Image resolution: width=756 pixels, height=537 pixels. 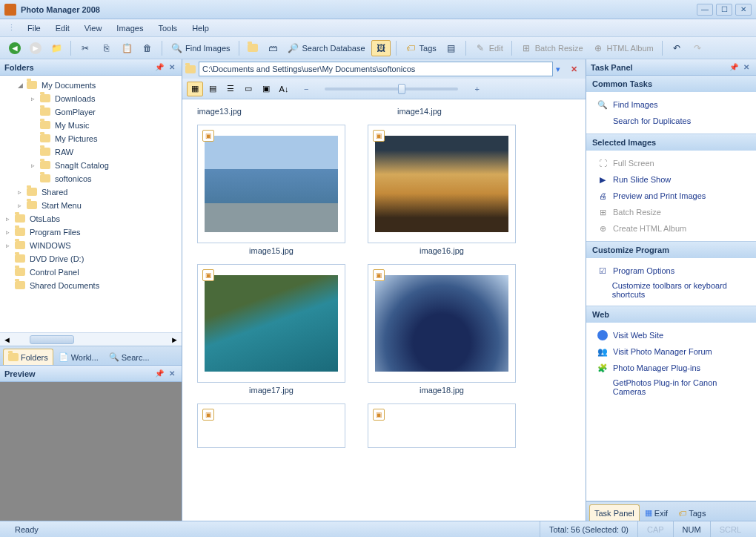 I want to click on tree-item: softonicos, so click(x=90, y=179).